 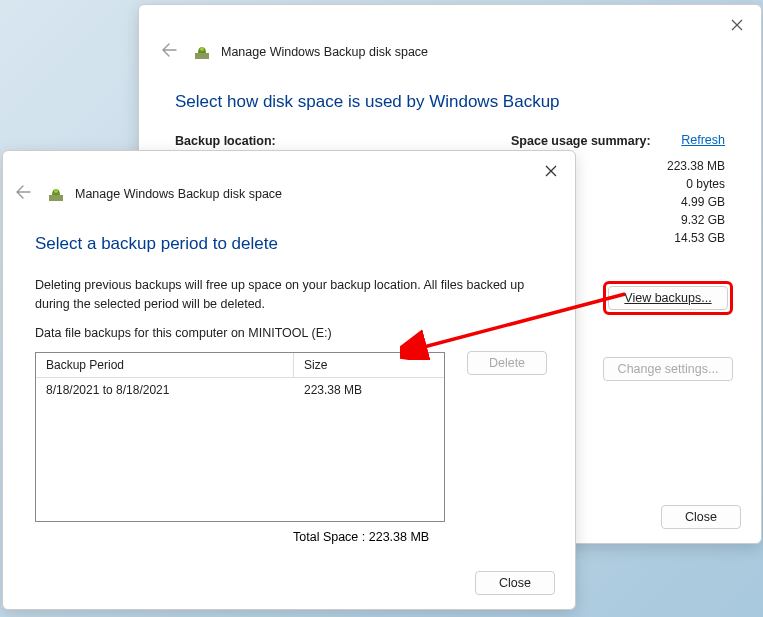 I want to click on page-heading: Select a backup period to delete, so click(x=291, y=244).